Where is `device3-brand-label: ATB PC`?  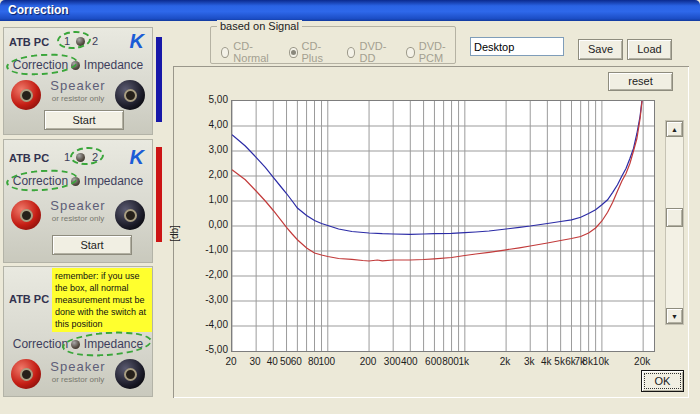 device3-brand-label: ATB PC is located at coordinates (29, 299).